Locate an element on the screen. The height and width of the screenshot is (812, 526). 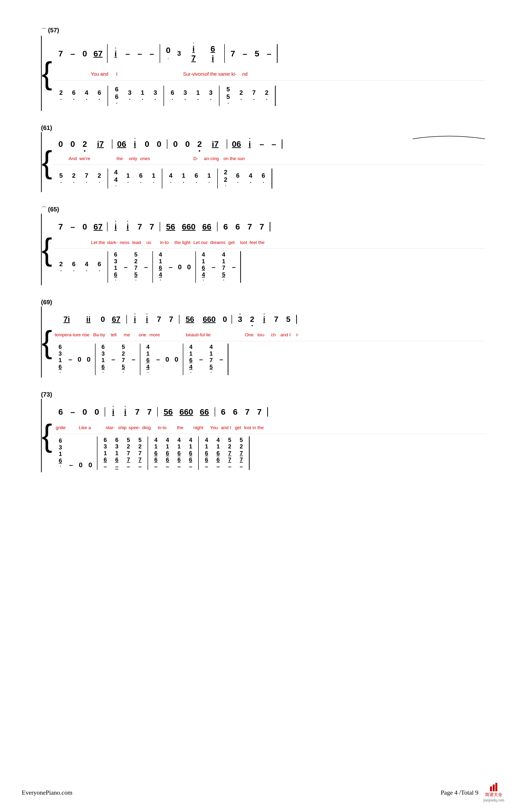
section-number-57: (57) is located at coordinates (54, 30).